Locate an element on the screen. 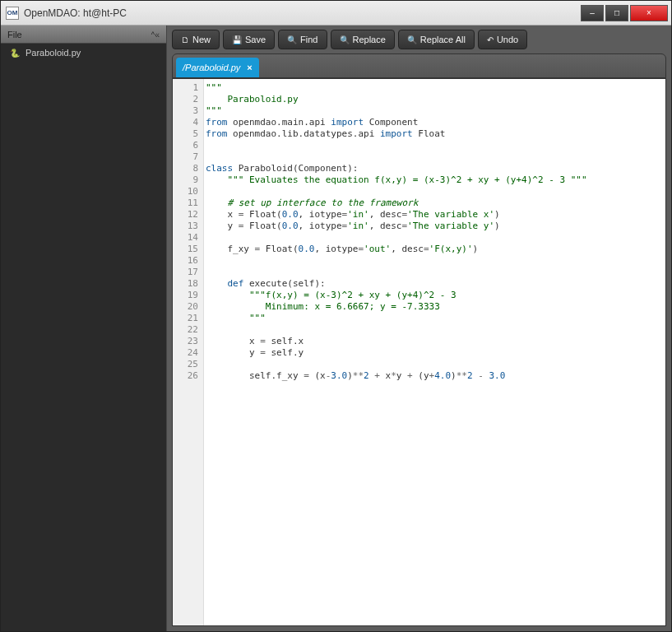 Image resolution: width=672 pixels, height=632 pixels. replace-button-label: Replace is located at coordinates (369, 40).